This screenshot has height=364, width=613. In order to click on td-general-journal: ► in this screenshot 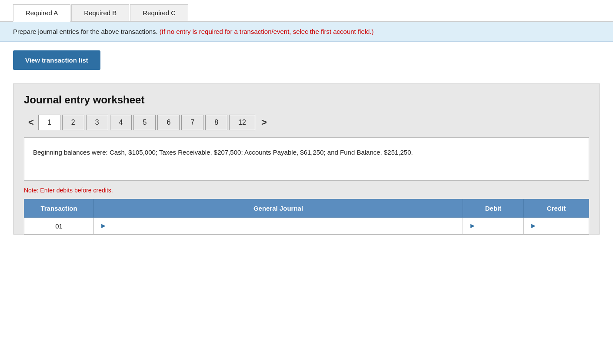, I will do `click(278, 226)`.